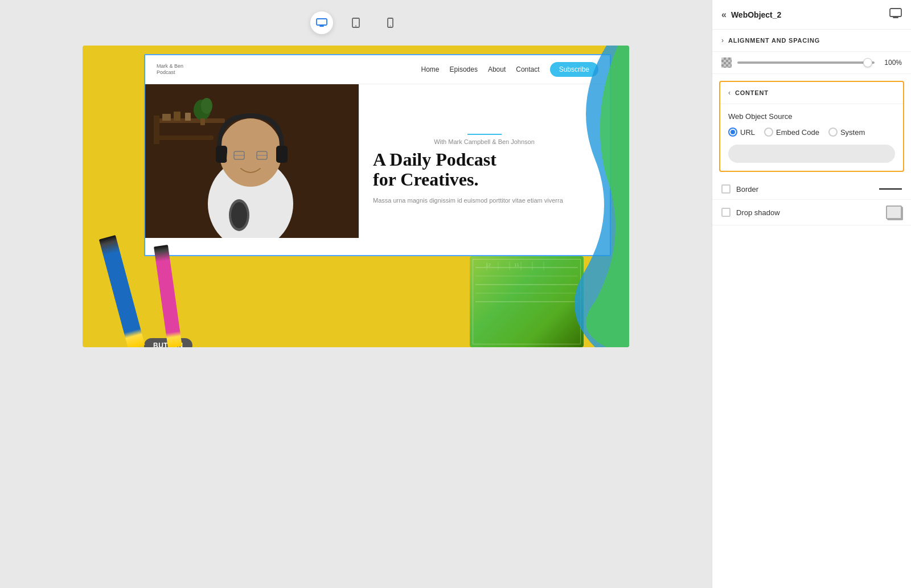 This screenshot has width=911, height=588. Describe the element at coordinates (463, 69) in the screenshot. I see `nav-episodes: Episodes` at that location.